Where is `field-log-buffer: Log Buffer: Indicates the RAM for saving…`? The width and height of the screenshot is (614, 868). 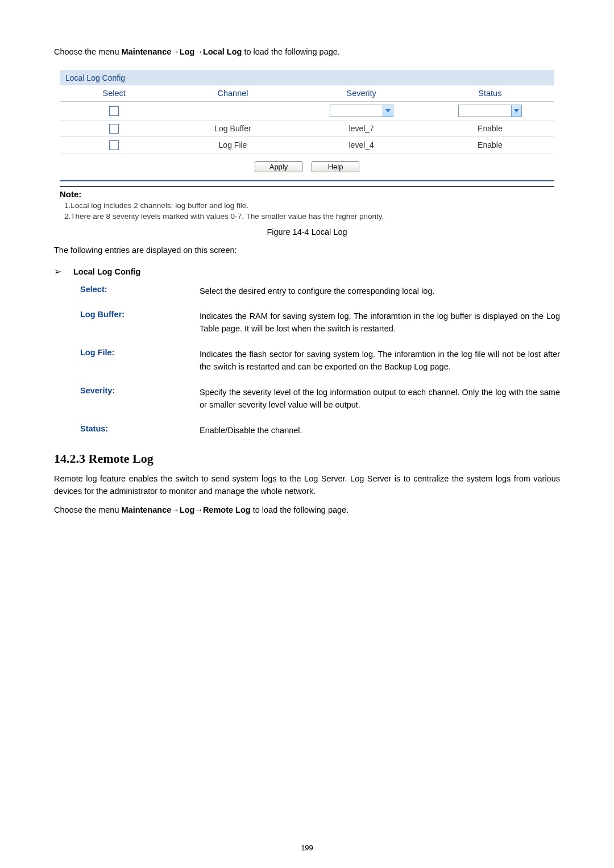
field-log-buffer: Log Buffer: Indicates the RAM for saving… is located at coordinates (320, 323).